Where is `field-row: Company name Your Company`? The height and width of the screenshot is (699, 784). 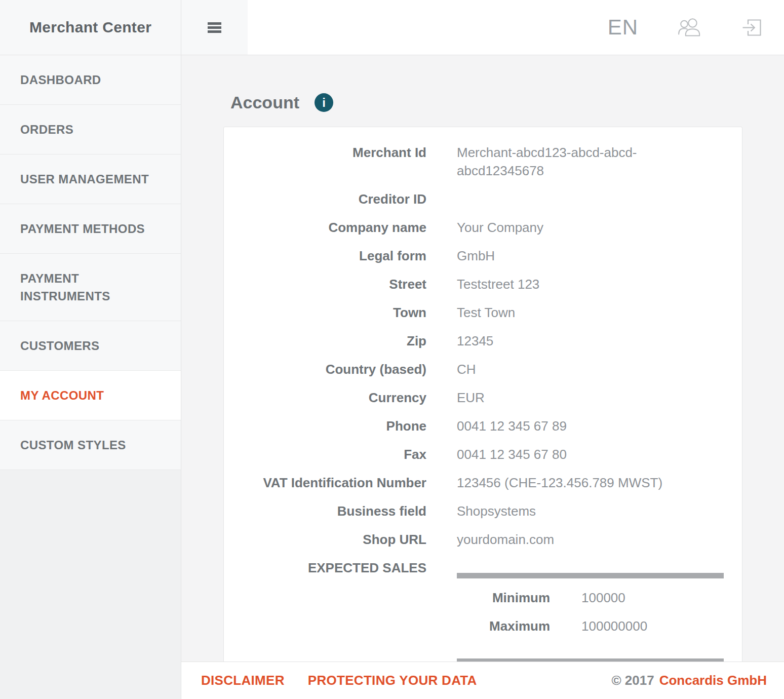
field-row: Company name Your Company is located at coordinates (483, 227).